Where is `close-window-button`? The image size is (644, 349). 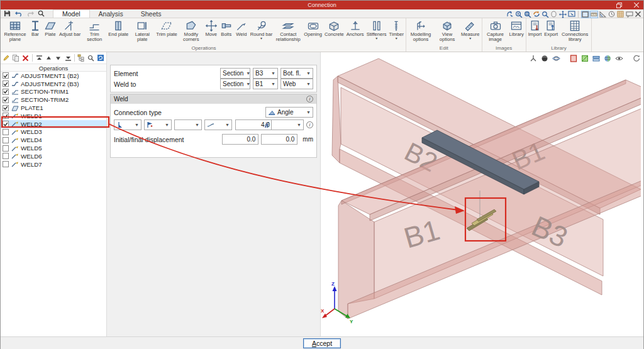
close-window-button is located at coordinates (636, 5).